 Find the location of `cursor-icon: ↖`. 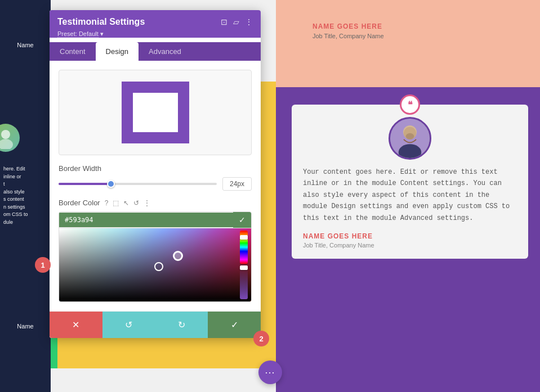

cursor-icon: ↖ is located at coordinates (126, 203).